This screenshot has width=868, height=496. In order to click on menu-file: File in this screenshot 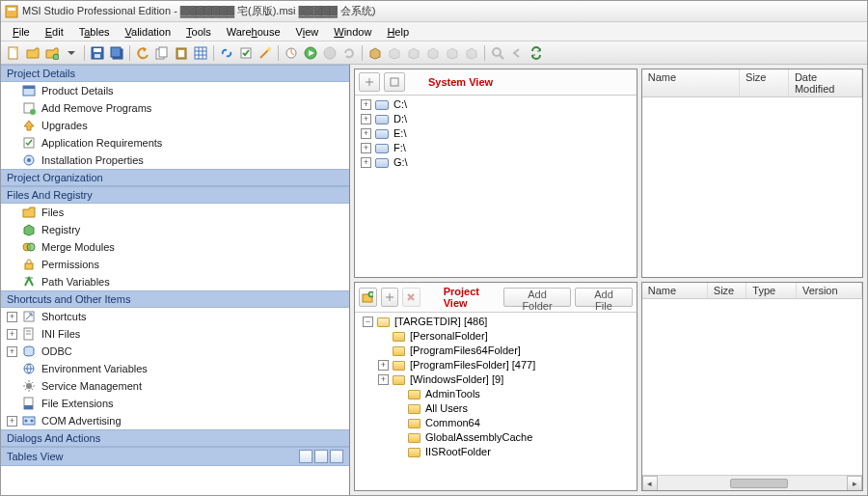, I will do `click(21, 32)`.